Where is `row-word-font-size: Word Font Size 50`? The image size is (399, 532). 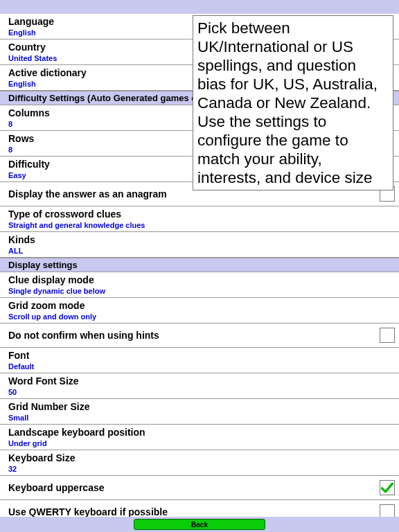
row-word-font-size: Word Font Size 50 is located at coordinates (200, 387).